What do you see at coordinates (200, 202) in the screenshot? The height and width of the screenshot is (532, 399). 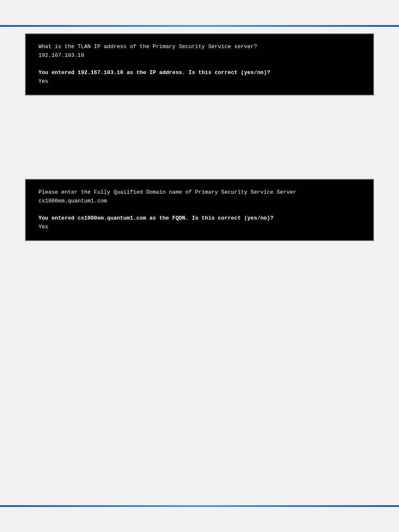 I see `terminal2-line2: cs1000em.quantum1.com` at bounding box center [200, 202].